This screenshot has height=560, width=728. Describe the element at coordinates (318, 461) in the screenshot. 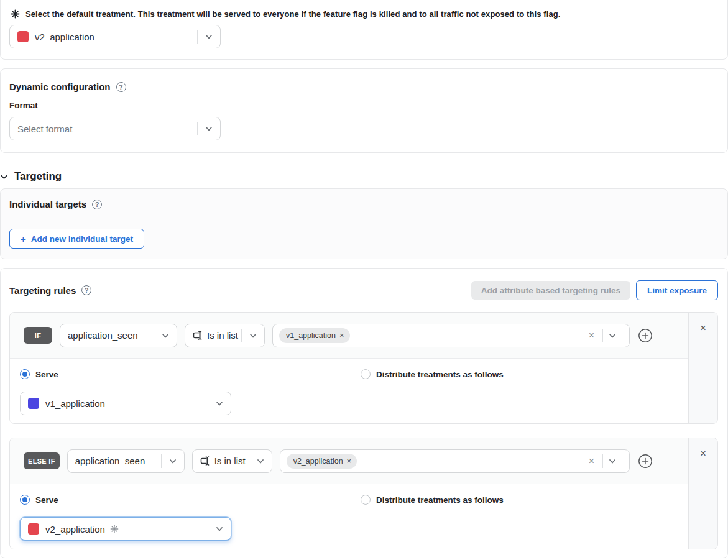

I see `value-tag-label: v2_application` at that location.